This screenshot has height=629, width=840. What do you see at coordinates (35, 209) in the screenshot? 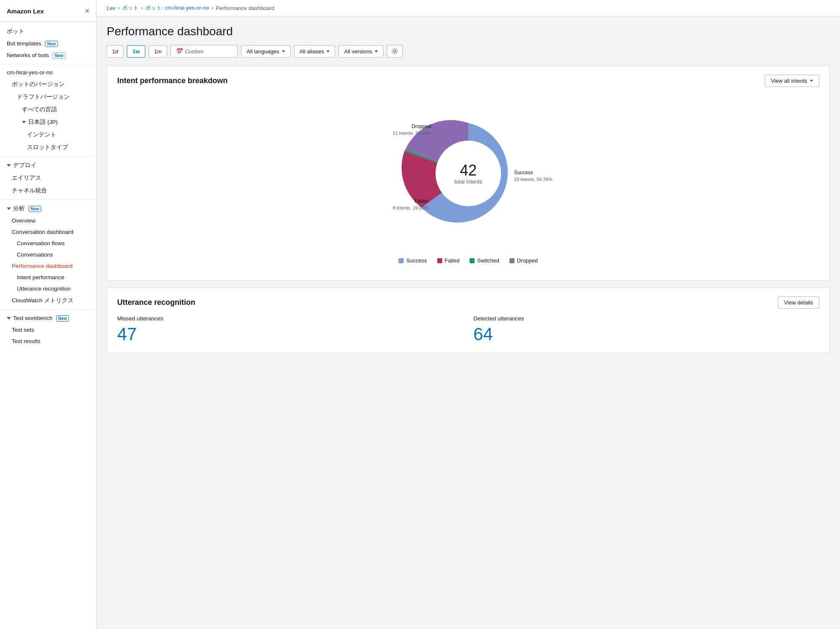
I see `new-badge-analytics: New` at bounding box center [35, 209].